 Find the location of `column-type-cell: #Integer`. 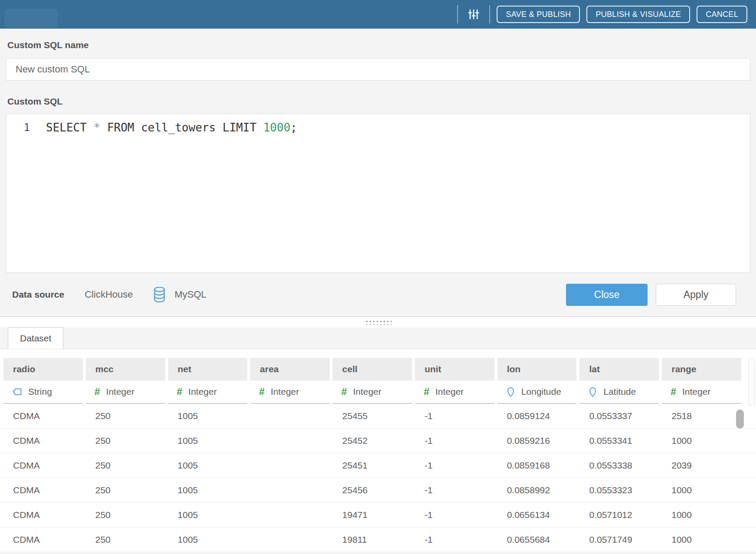

column-type-cell: #Integer is located at coordinates (372, 392).